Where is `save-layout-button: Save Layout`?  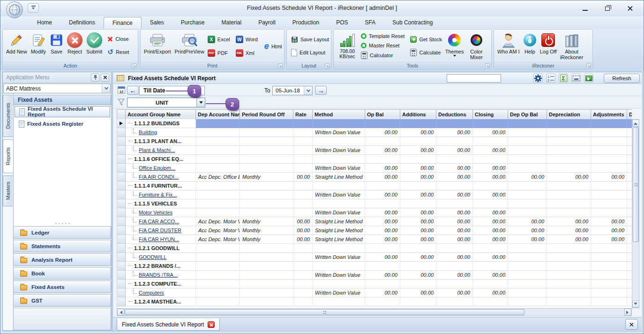 save-layout-button: Save Layout is located at coordinates (310, 39).